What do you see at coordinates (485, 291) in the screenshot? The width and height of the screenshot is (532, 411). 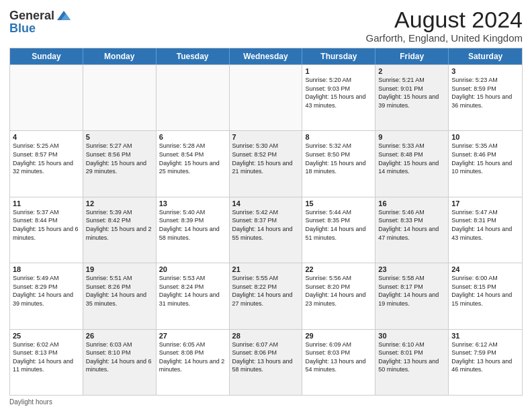 I see `cell-info: Sunrise: 6:00 AM Sunset: 8:15 PM Dayligh…` at bounding box center [485, 291].